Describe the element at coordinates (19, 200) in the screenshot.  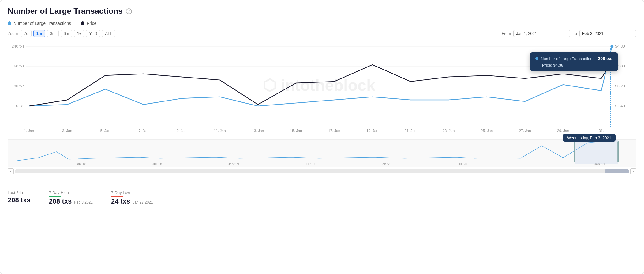
I see `stat-last-24h-value: 208 txs` at that location.